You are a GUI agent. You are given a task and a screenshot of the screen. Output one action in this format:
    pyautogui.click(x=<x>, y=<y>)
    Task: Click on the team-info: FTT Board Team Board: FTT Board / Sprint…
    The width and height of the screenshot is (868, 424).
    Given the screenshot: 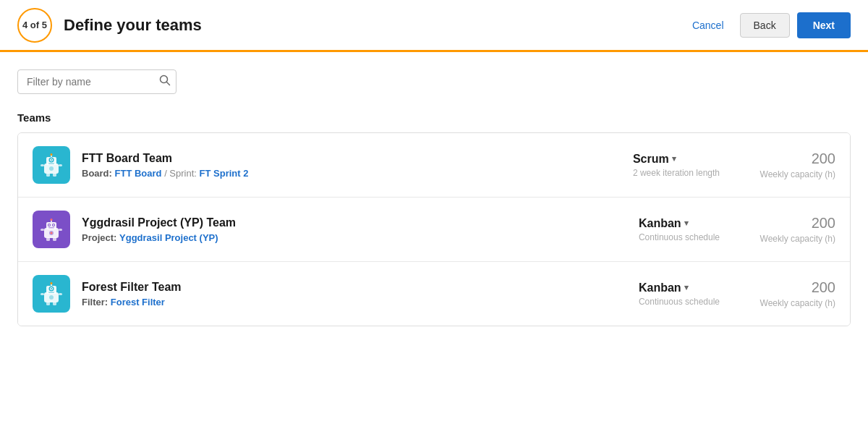 What is the action you would take?
    pyautogui.click(x=357, y=165)
    